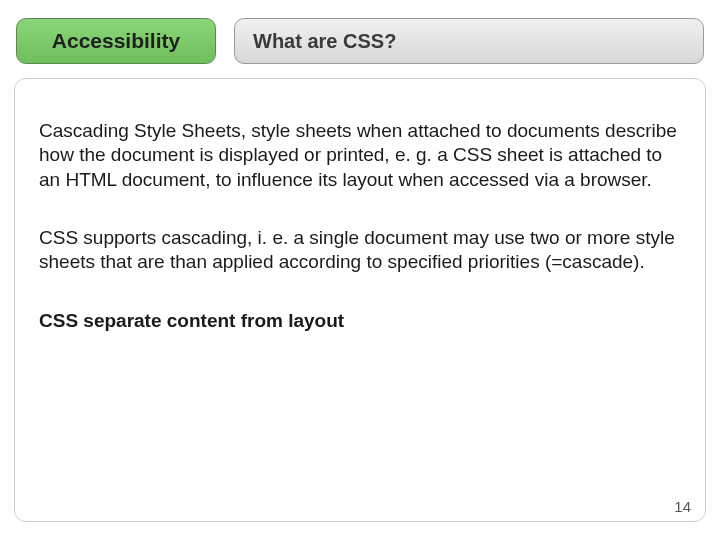 This screenshot has width=720, height=540. Describe the element at coordinates (360, 321) in the screenshot. I see `paragraph-3: CSS separate content from layout` at that location.